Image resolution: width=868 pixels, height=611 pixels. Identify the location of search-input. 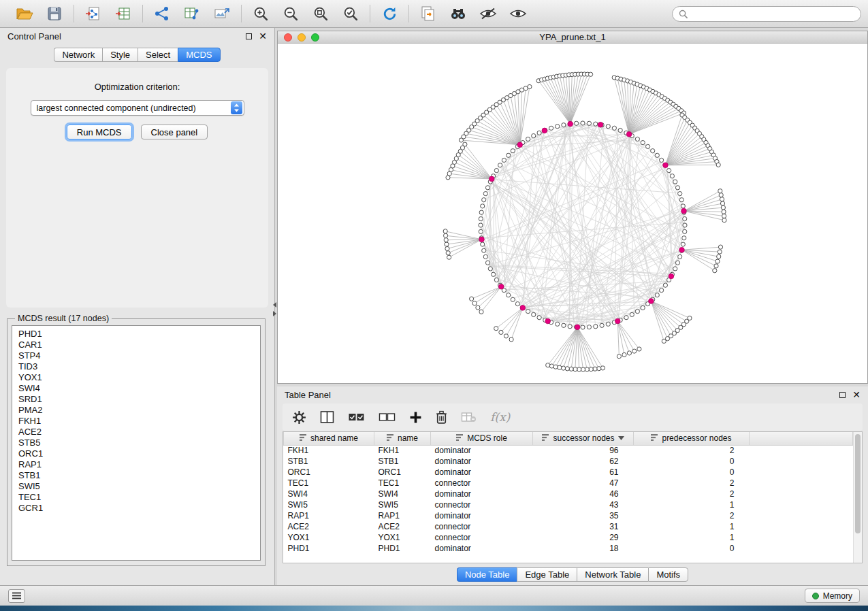
(773, 14).